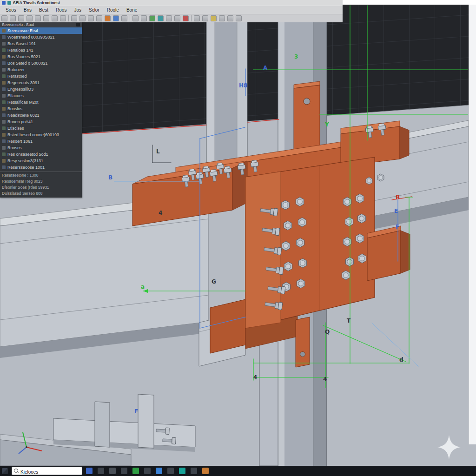  What do you see at coordinates (132, 10) in the screenshot?
I see `menu-item: Bone` at bounding box center [132, 10].